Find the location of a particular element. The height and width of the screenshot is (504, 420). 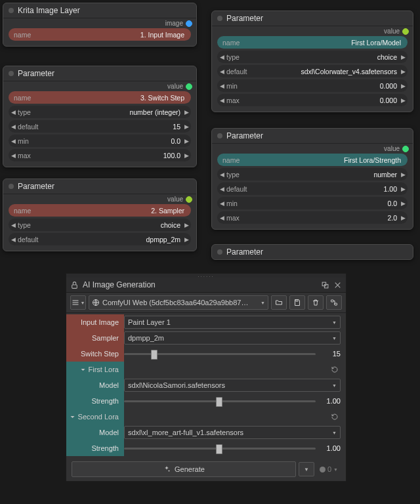

seed-widget: 0 ▼ is located at coordinates (329, 469).